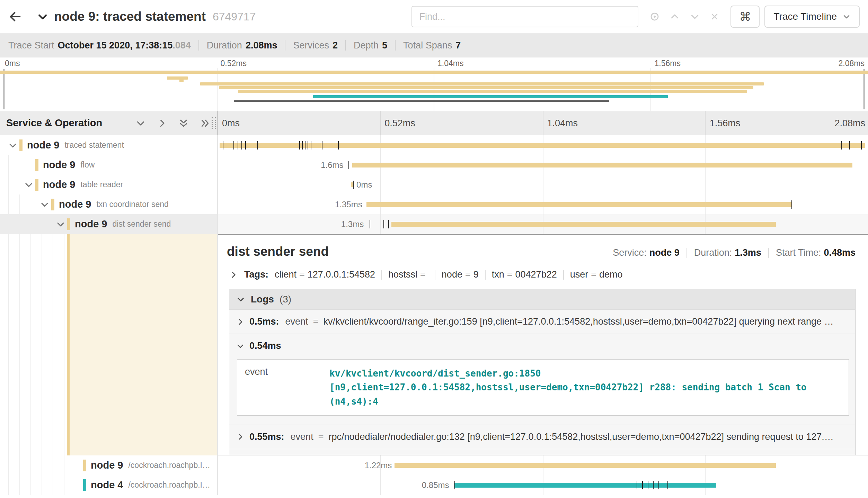 Image resolution: width=868 pixels, height=498 pixels. I want to click on trace-services: Services2, so click(315, 46).